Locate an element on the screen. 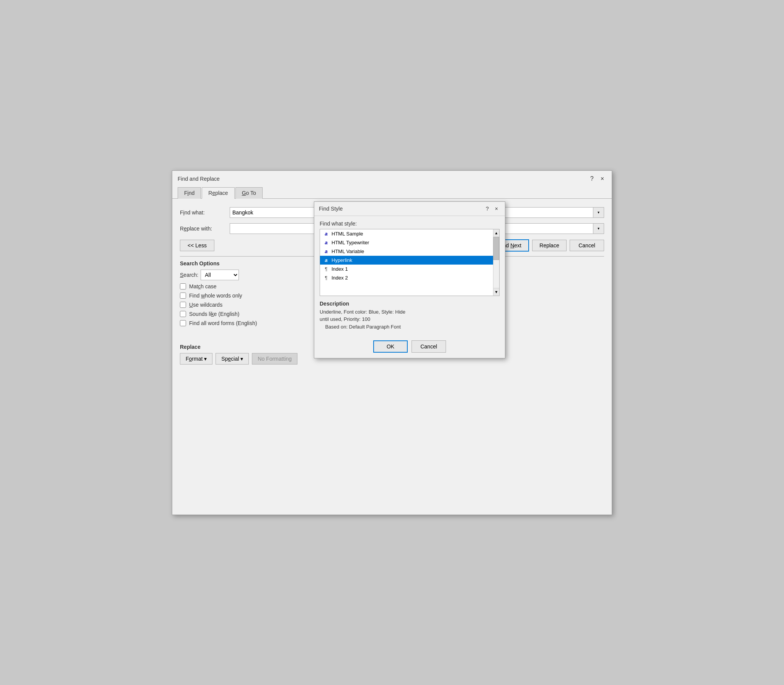 Image resolution: width=784 pixels, height=685 pixels. no-formatting-button: No Formatting is located at coordinates (275, 359).